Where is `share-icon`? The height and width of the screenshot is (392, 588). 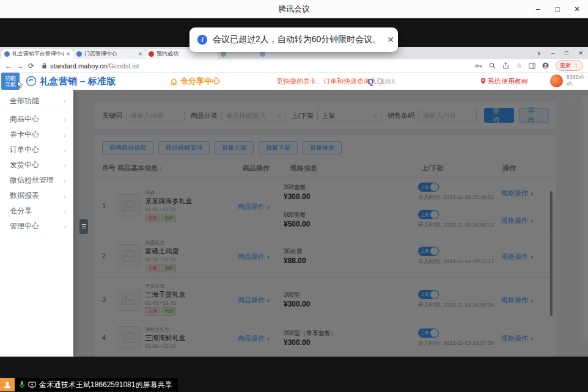 share-icon is located at coordinates (506, 66).